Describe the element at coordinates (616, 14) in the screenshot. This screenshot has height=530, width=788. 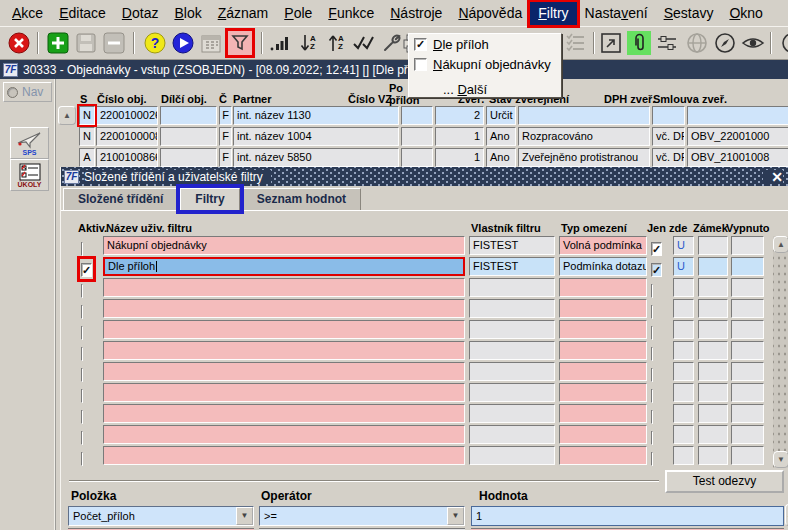
I see `menu-nastaveni: Nastavení` at that location.